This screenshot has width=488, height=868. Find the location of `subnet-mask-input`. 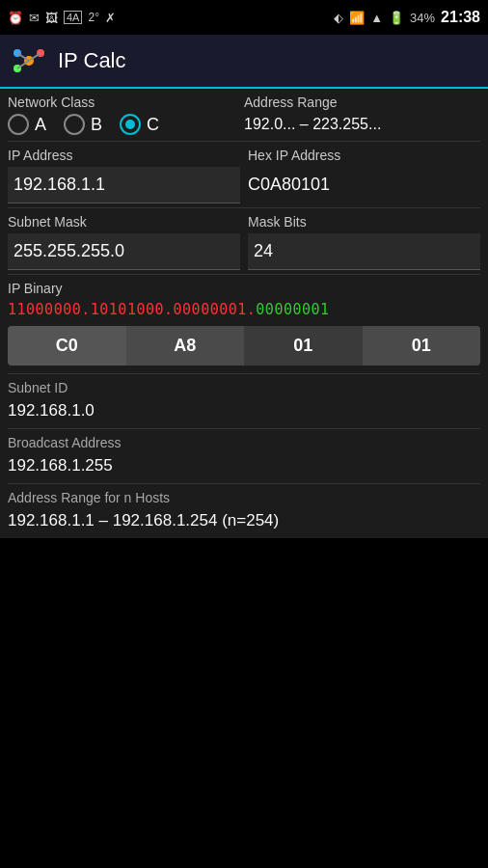

subnet-mask-input is located at coordinates (123, 252).